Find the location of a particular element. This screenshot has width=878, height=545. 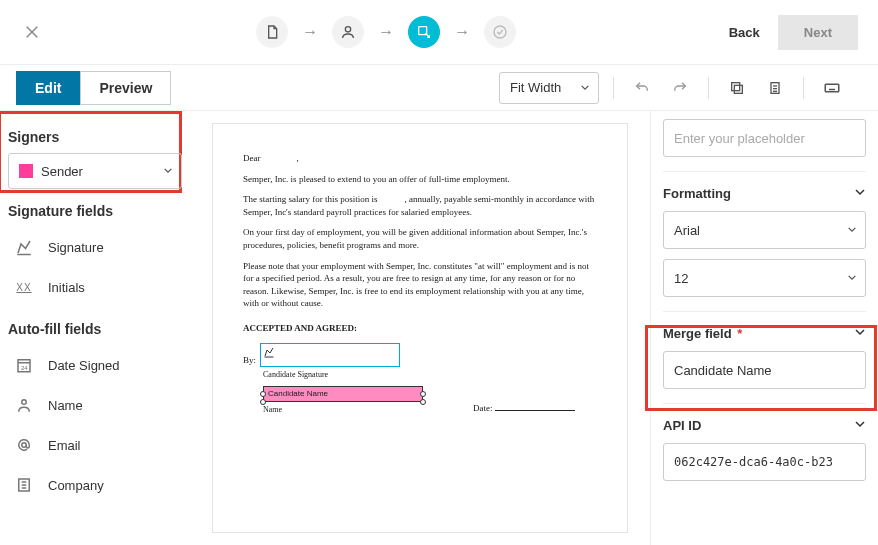

field-label: Signature is located at coordinates (76, 248).